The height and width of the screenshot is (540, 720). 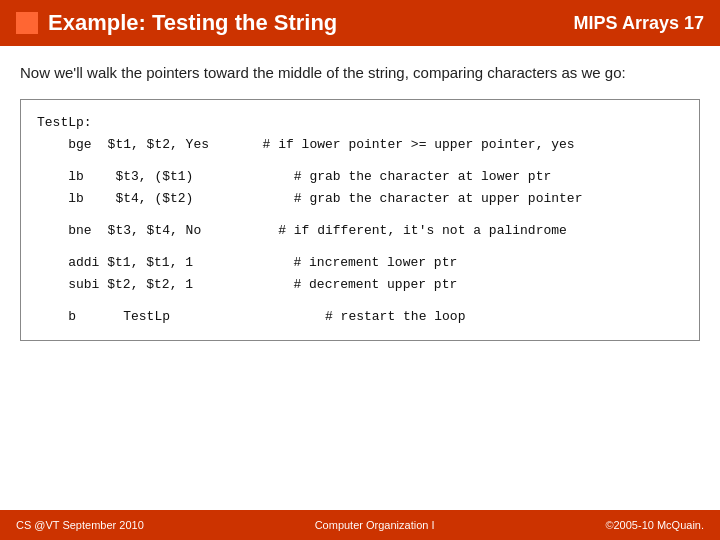 I want to click on code-line-lb2: lb $t4, ($t2) # grab the character at up…, so click(x=360, y=199).